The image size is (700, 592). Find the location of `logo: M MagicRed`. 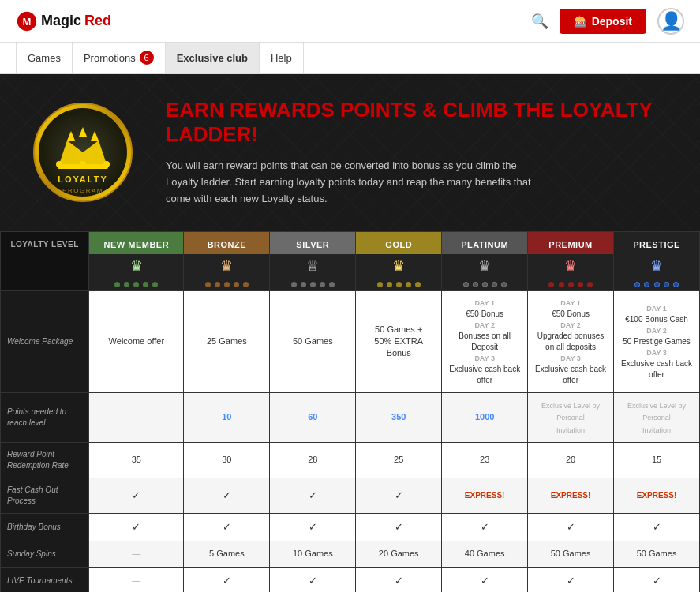

logo: M MagicRed is located at coordinates (63, 21).